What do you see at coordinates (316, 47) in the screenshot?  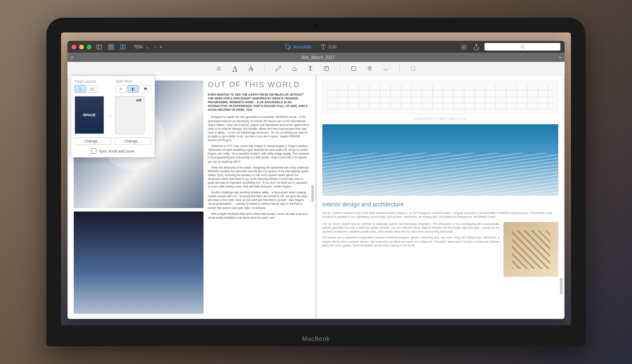 I see `titlebar: 70% ⌄ − + Annotate Edit` at bounding box center [316, 47].